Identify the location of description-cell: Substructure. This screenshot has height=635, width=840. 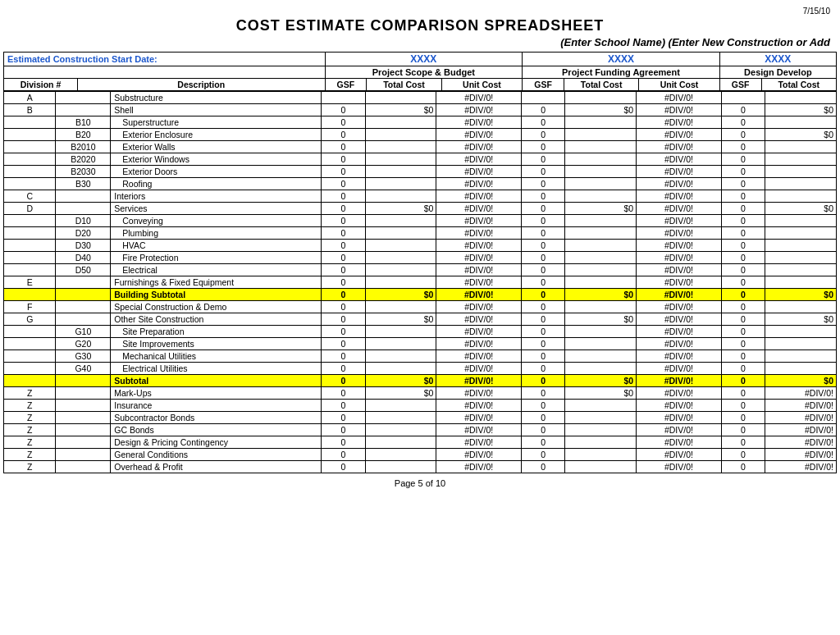
(217, 98).